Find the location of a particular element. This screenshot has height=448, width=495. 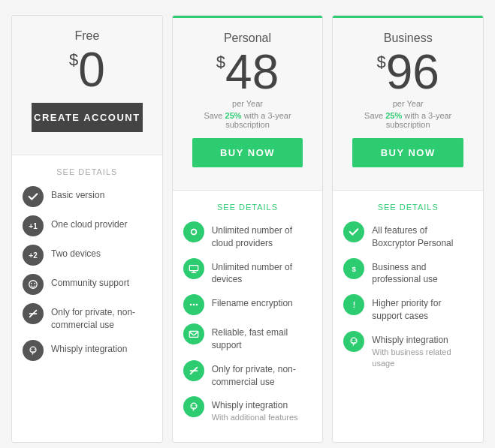

feature-icon-+1: +1 is located at coordinates (33, 226).